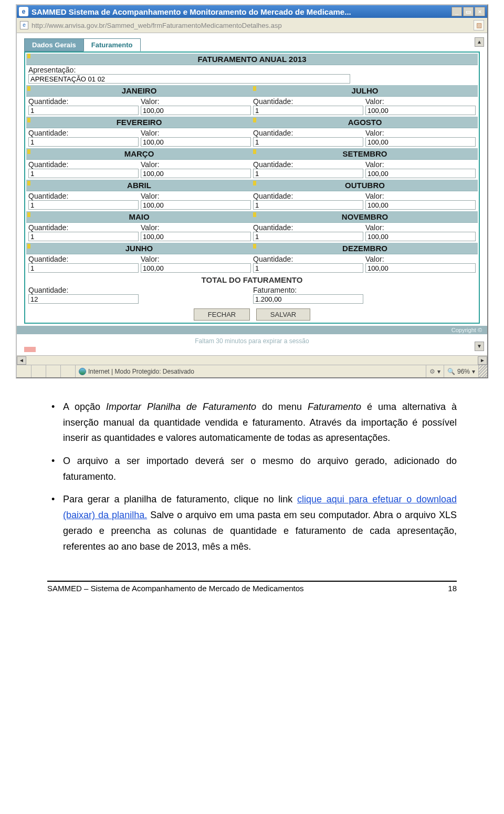  Describe the element at coordinates (222, 314) in the screenshot. I see `close-button: FECHAR` at that location.